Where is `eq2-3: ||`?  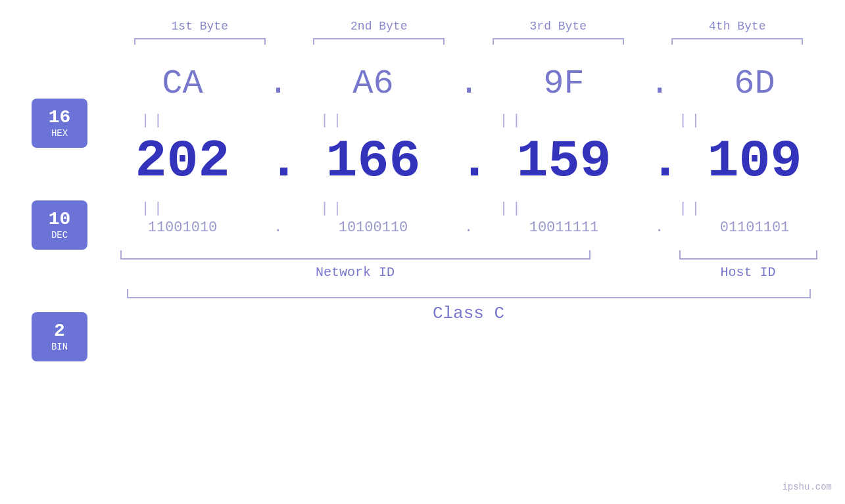
eq2-3: || is located at coordinates (512, 209).